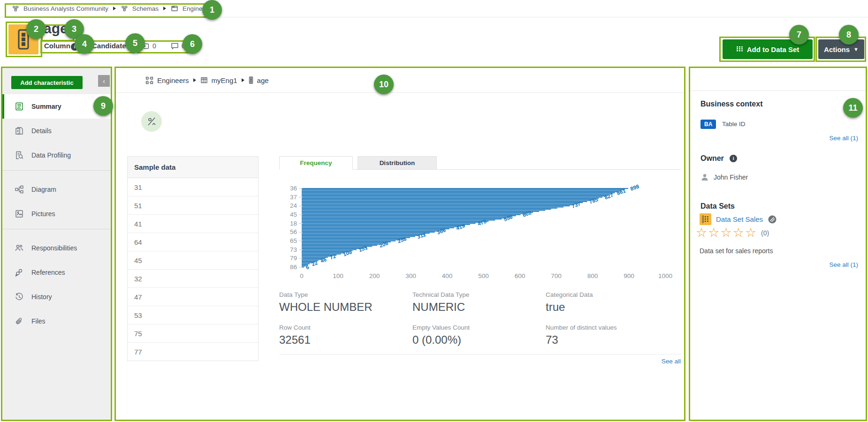  Describe the element at coordinates (56, 297) in the screenshot. I see `sidebar-item-history: History` at that location.